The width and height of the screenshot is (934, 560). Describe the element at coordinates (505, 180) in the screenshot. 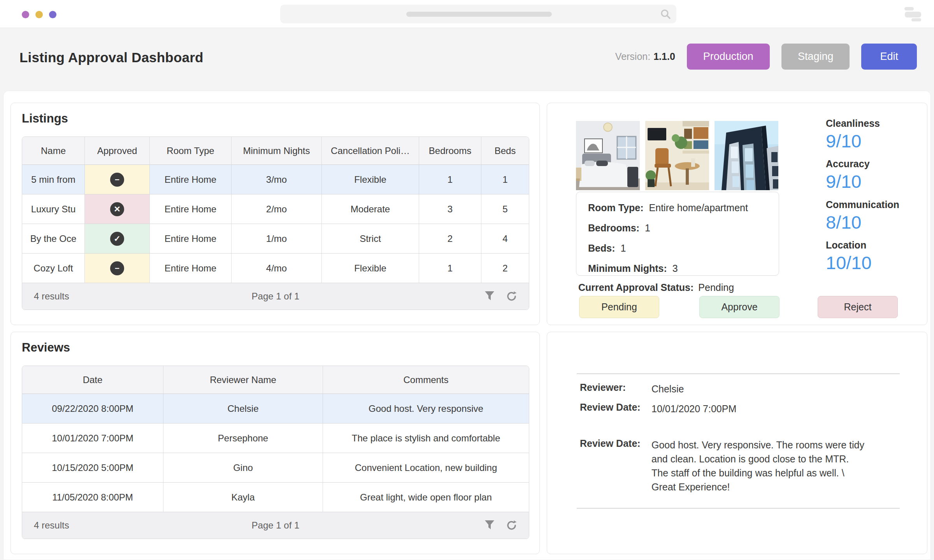

I see `cell-beds: 1` at that location.